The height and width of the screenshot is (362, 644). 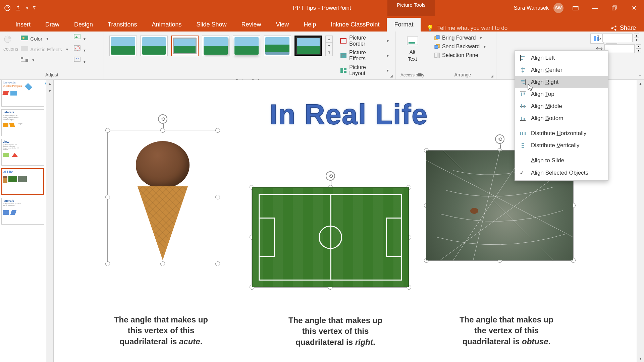 I want to click on caption-1: The angle that makes up this vertex of t…, so click(x=161, y=330).